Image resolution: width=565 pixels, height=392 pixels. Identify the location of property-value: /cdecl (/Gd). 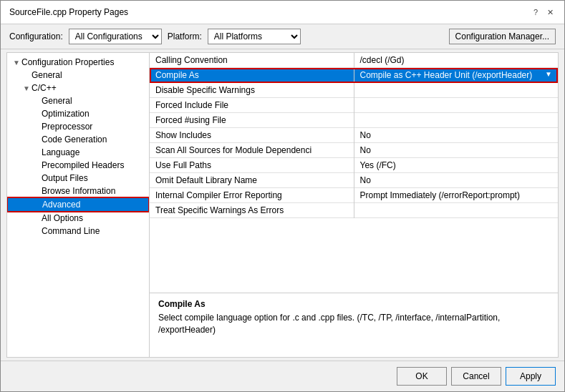
(455, 60).